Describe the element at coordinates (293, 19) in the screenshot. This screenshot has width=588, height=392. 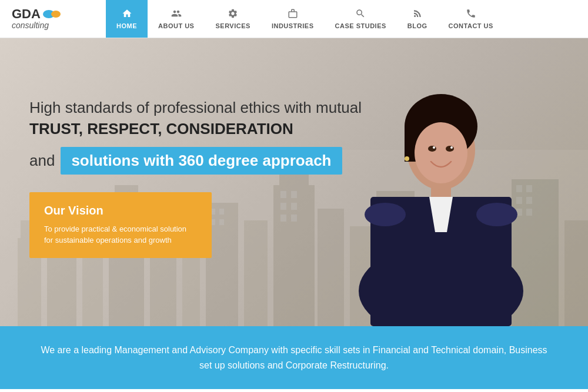
I see `nav-item-industries: INDUSTRIES` at that location.